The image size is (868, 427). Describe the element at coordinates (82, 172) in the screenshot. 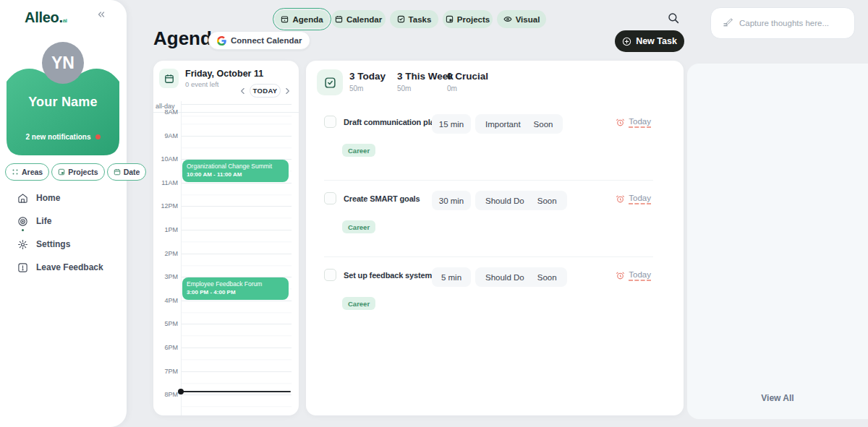

I see `projects-label: Projects` at that location.